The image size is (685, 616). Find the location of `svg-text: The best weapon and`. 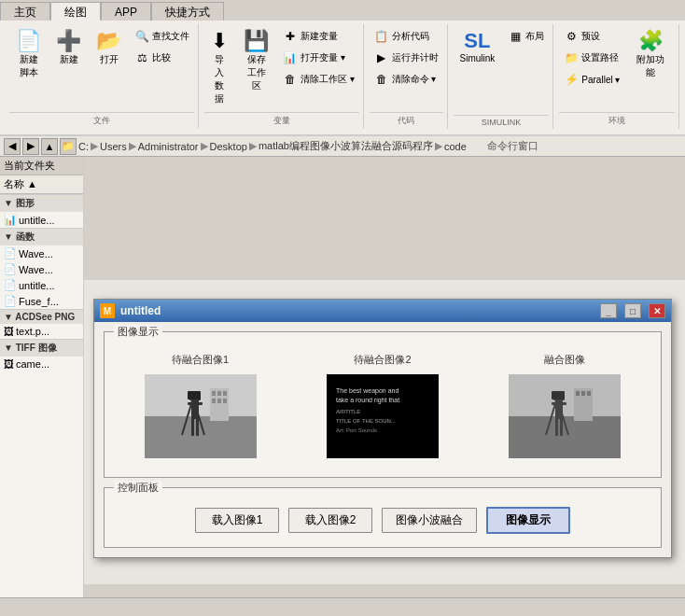

svg-text: The best weapon and is located at coordinates (368, 391).